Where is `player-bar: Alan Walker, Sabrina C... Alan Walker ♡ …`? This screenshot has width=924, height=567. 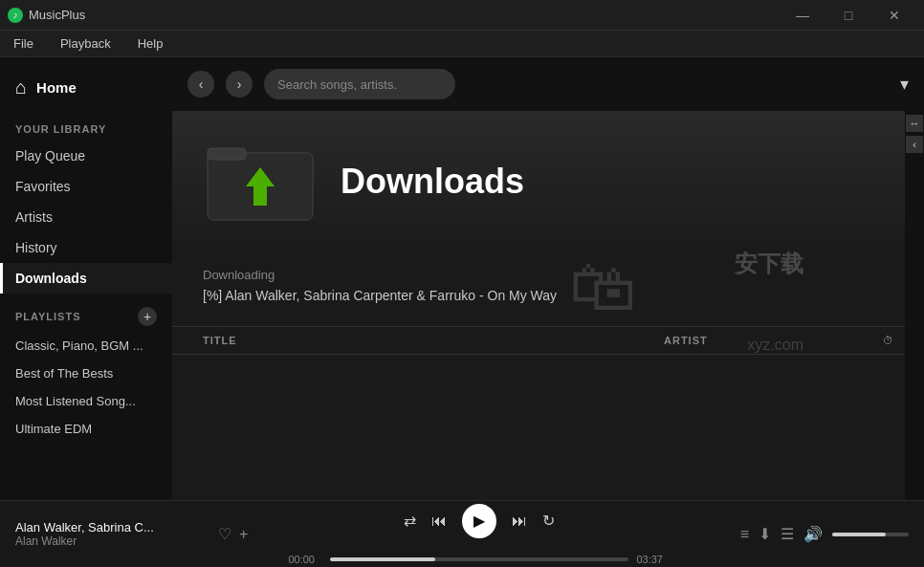 player-bar: Alan Walker, Sabrina C... Alan Walker ♡ … is located at coordinates (462, 534).